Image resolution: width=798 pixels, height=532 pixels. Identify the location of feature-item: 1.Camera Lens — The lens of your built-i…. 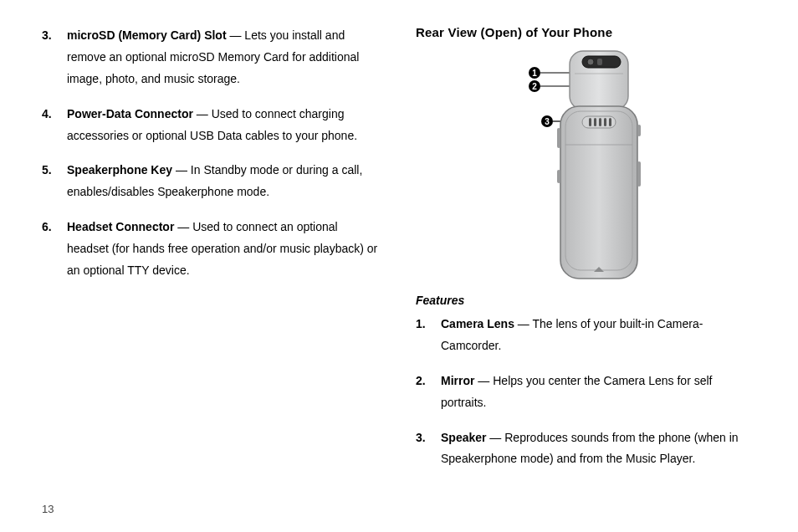
(586, 335).